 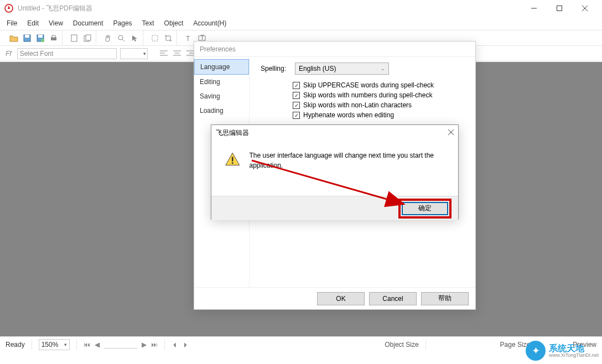 I want to click on checkbox-nonlatin: ✓, so click(x=297, y=105).